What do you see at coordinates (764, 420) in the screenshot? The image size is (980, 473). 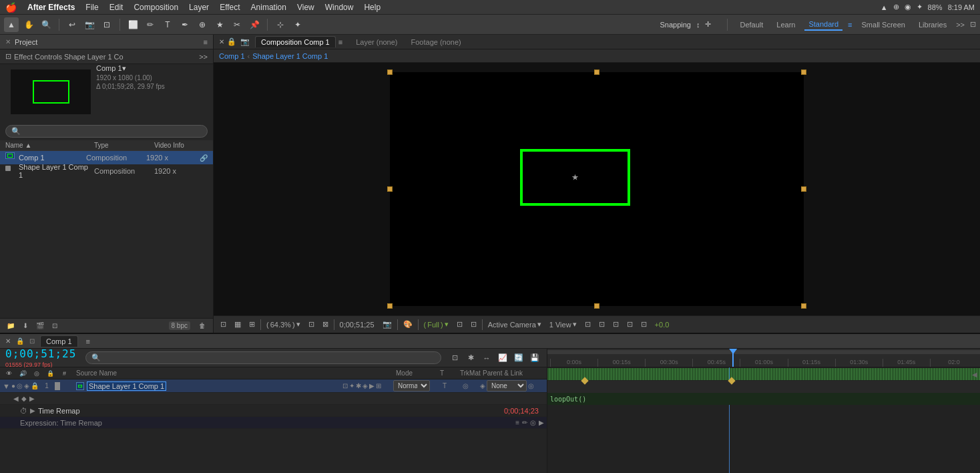 I see `tl-keyframe-area: loopOut() ◀` at bounding box center [764, 420].